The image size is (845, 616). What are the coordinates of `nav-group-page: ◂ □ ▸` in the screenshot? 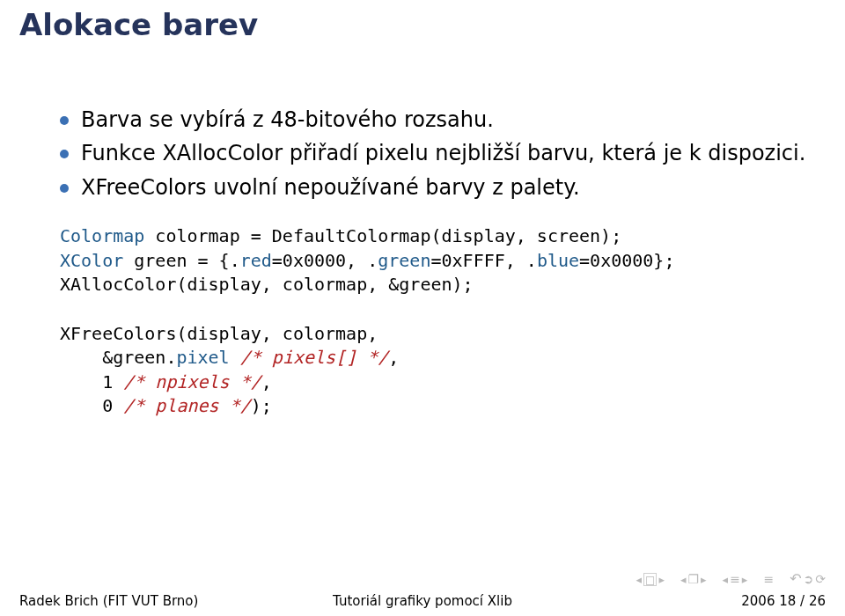 It's located at (650, 579).